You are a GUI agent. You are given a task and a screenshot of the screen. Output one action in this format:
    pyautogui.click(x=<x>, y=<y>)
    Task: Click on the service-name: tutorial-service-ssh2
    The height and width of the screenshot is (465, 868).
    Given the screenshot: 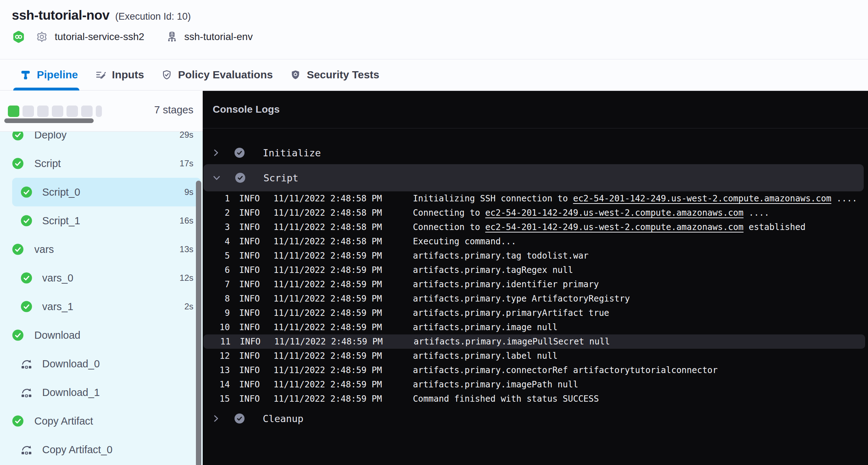 What is the action you would take?
    pyautogui.click(x=99, y=37)
    